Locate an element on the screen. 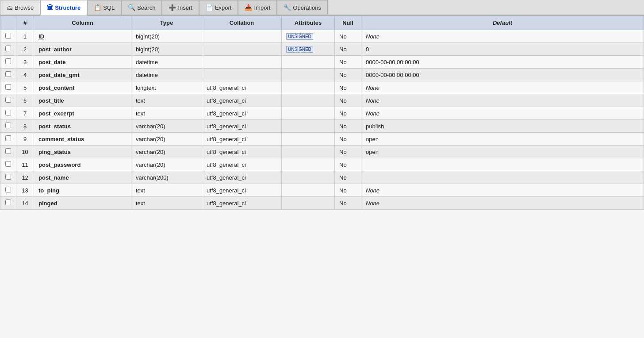 Image resolution: width=644 pixels, height=338 pixels. header-attributes: Attributes is located at coordinates (308, 23).